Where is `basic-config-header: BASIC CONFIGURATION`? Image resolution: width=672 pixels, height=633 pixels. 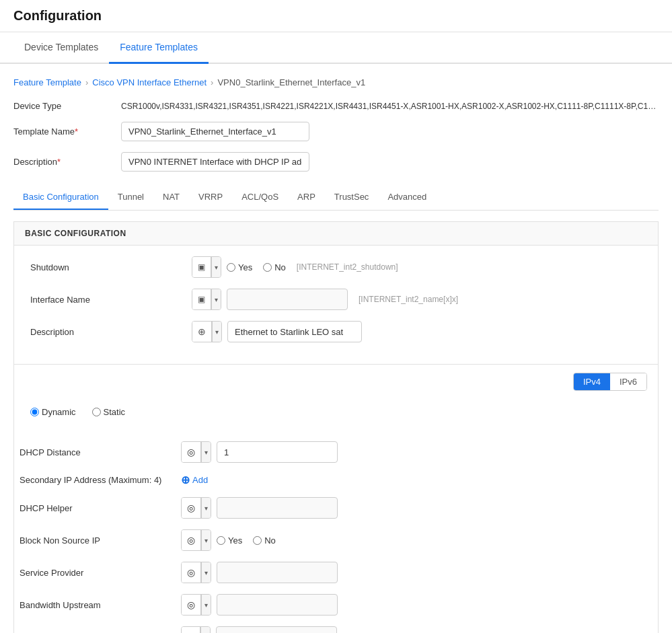
basic-config-header: BASIC CONFIGURATION is located at coordinates (336, 234).